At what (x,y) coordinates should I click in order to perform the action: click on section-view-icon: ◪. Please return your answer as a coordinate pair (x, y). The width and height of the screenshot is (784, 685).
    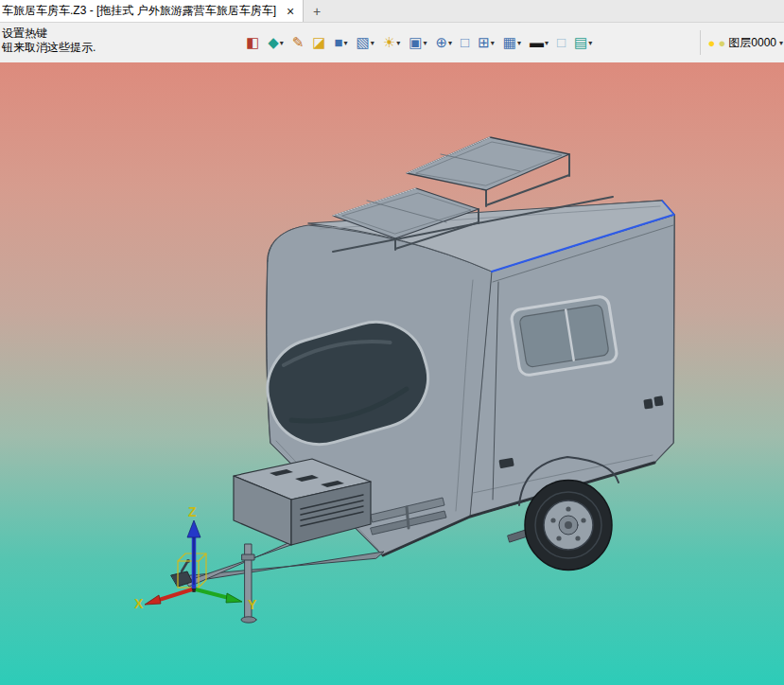
    Looking at the image, I should click on (319, 43).